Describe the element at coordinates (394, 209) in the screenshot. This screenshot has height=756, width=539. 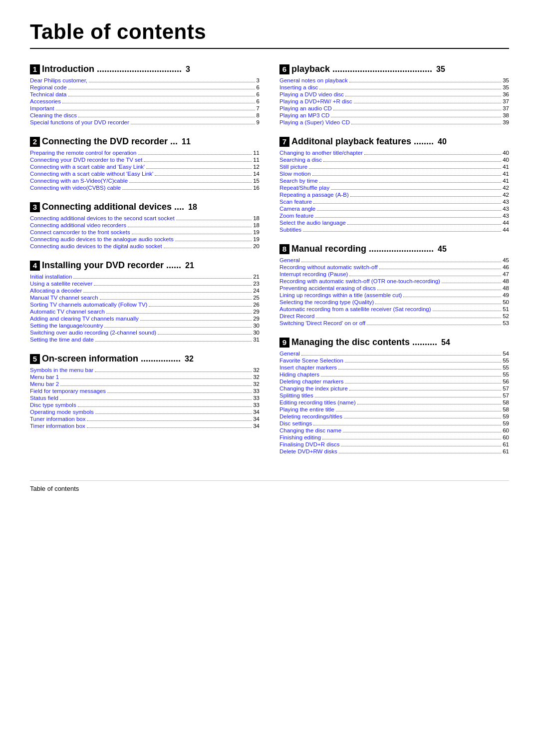
I see `toc-entry: Camera angle43` at that location.